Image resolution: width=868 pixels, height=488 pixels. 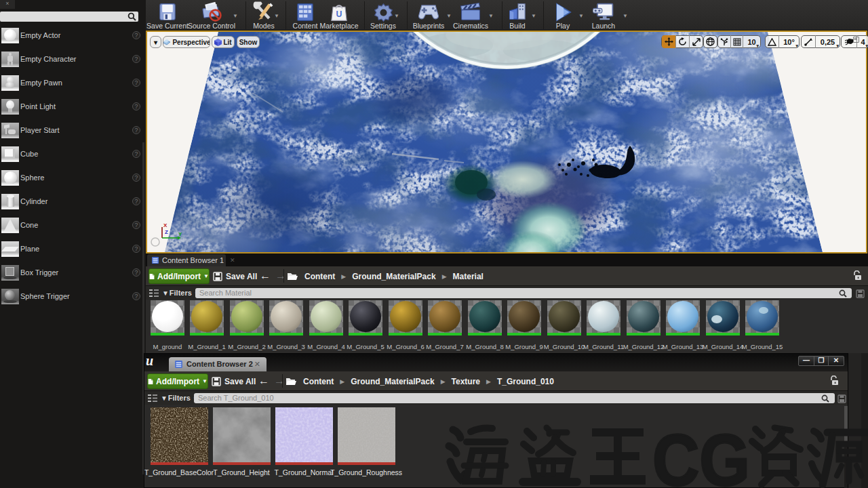 I want to click on svg-text: U, so click(x=339, y=14).